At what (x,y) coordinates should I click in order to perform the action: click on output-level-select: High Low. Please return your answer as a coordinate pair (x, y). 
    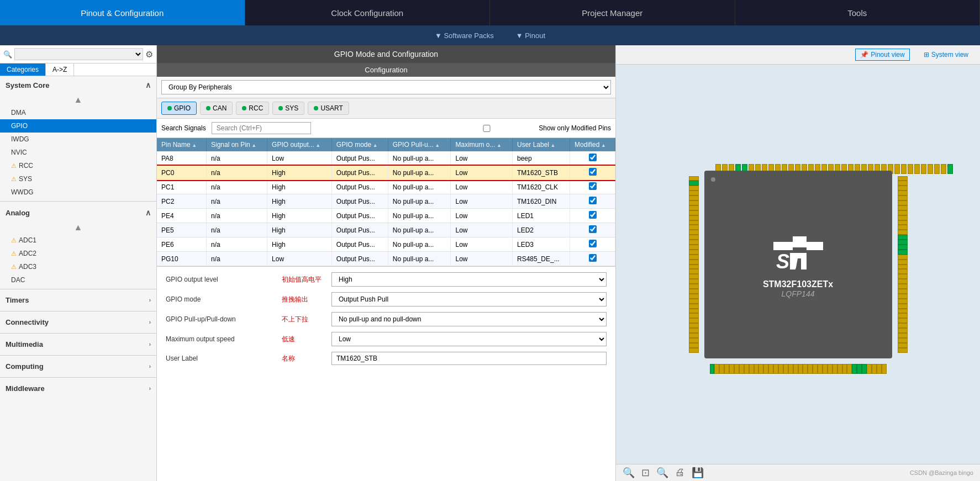
    Looking at the image, I should click on (469, 279).